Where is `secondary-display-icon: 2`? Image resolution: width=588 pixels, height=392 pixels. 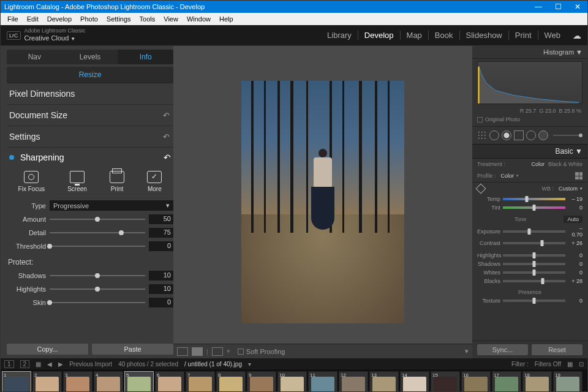
secondary-display-icon: 2 is located at coordinates (25, 364).